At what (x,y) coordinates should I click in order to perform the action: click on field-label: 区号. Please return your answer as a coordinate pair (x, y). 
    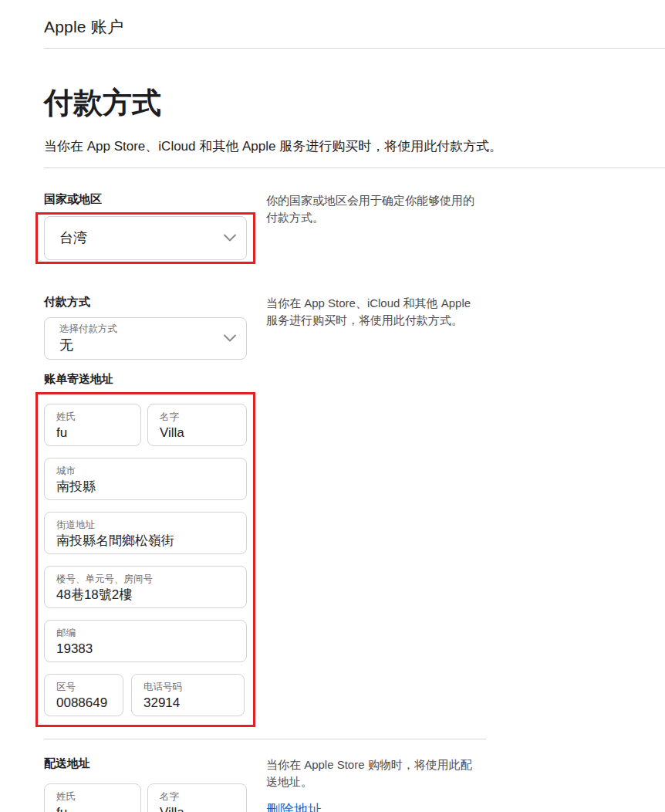
    Looking at the image, I should click on (86, 687).